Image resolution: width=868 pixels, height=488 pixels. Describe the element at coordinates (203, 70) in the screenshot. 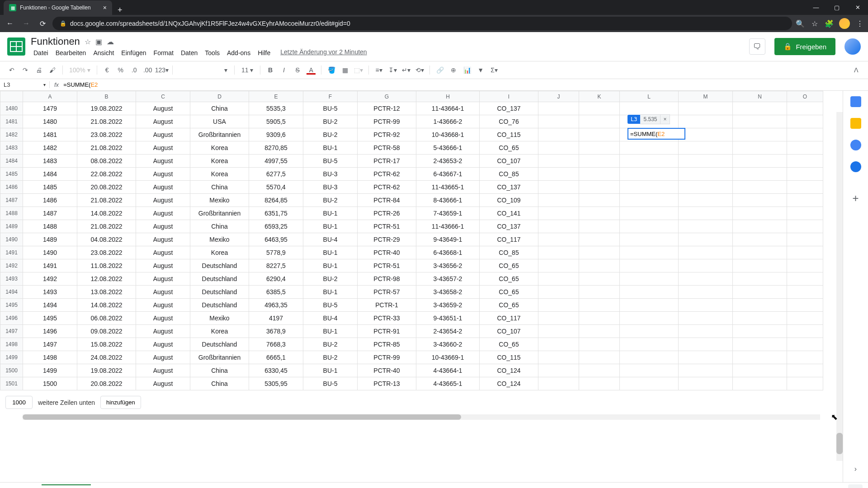

I see `font-select: ▾` at that location.